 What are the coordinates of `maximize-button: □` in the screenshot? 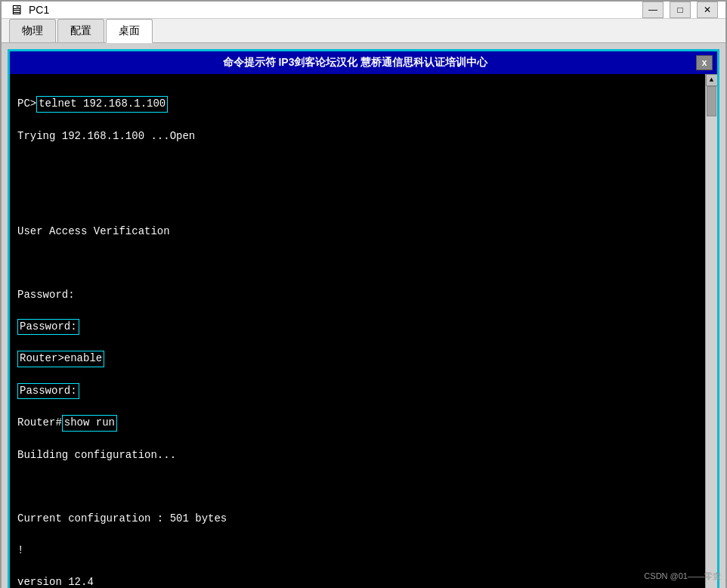 It's located at (680, 10).